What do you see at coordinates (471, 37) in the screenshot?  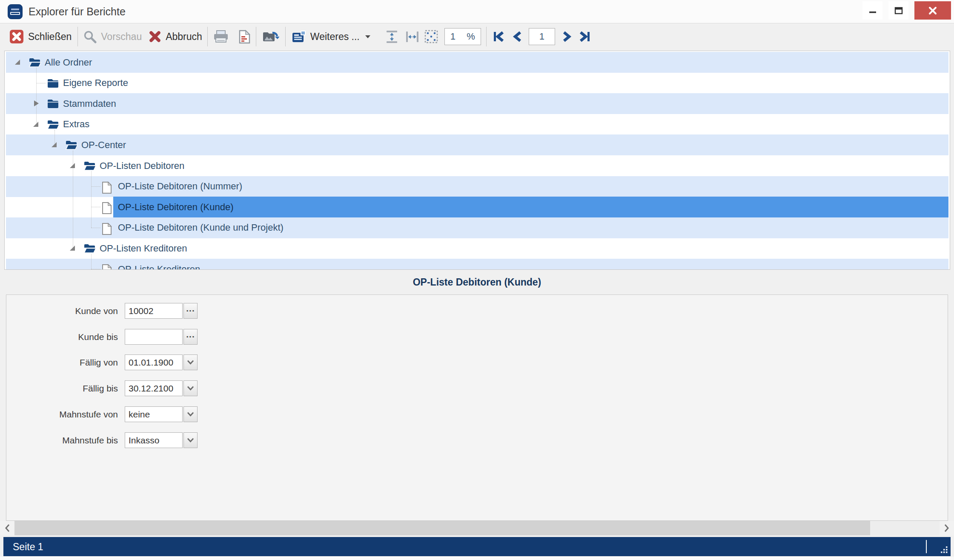 I see `zoom-unit: %` at bounding box center [471, 37].